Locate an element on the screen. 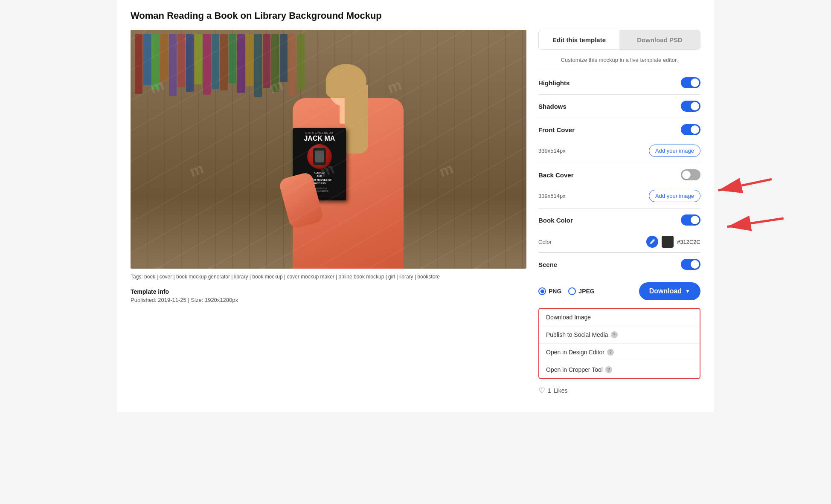 This screenshot has width=831, height=504. template-info-title: Template info is located at coordinates (328, 292).